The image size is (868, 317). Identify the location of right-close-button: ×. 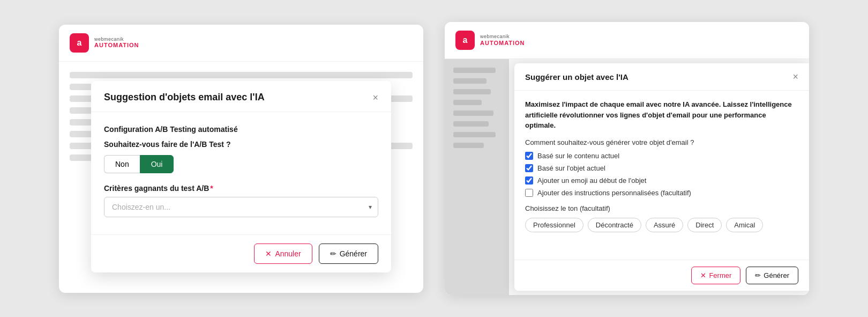
(795, 77).